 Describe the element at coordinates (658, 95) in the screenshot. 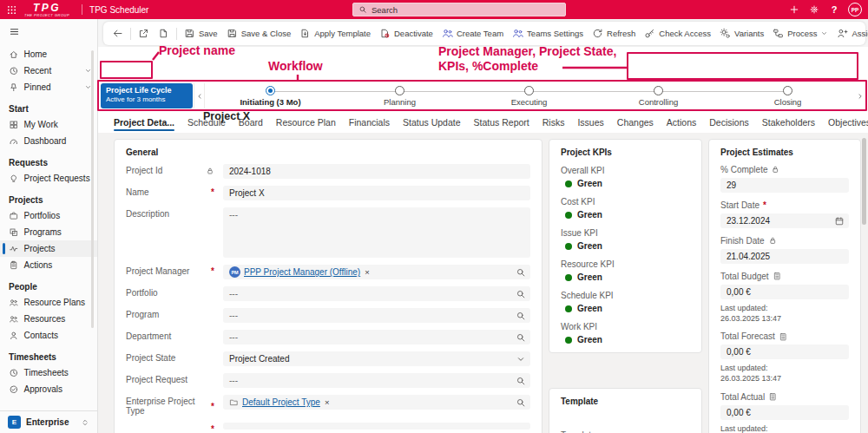

I see `stage-controlling: Controlling` at that location.